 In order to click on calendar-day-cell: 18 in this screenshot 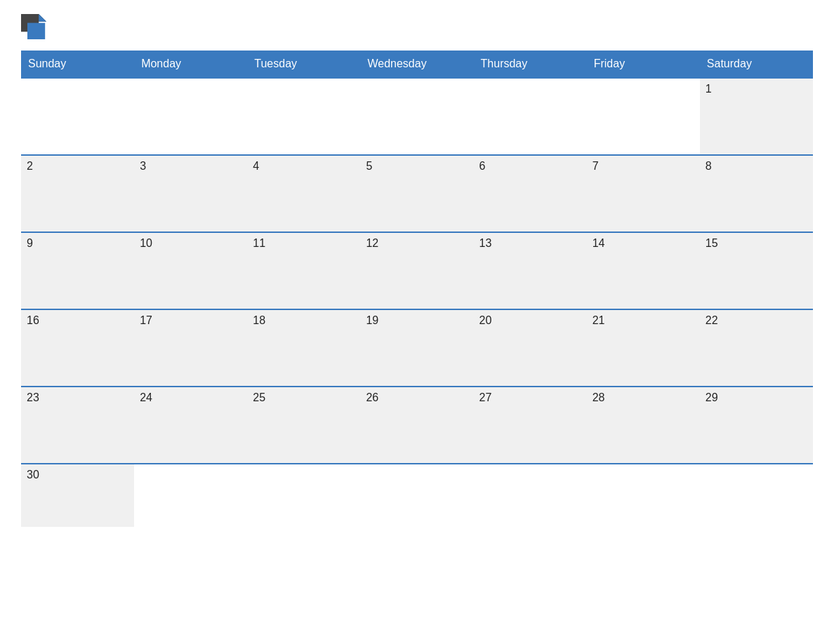, I will do `click(303, 348)`.